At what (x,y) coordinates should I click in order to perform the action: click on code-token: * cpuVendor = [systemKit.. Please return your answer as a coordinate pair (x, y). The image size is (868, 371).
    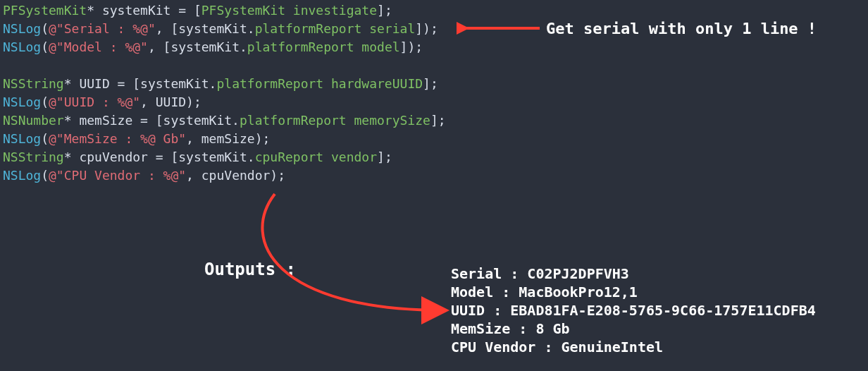
    Looking at the image, I should click on (159, 157).